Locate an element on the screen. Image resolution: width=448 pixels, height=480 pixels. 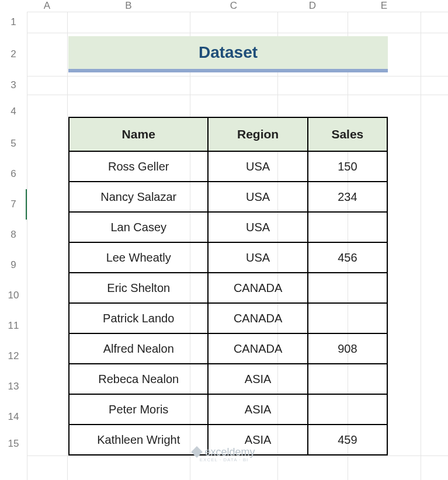
cell-sales: 234 is located at coordinates (348, 197).